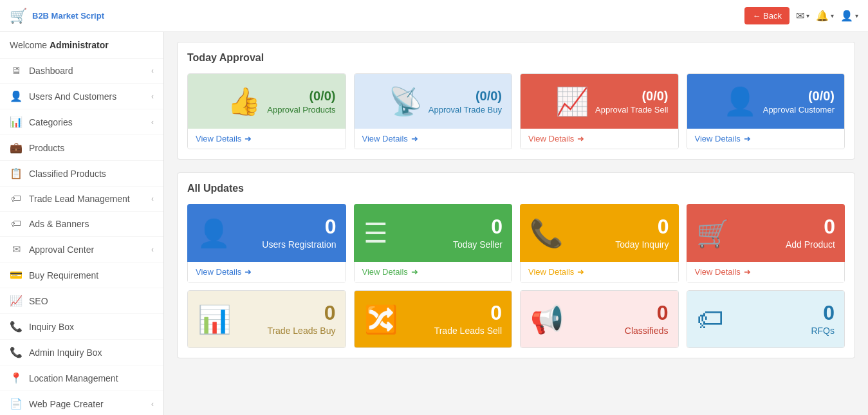 This screenshot has height=415, width=868. Describe the element at coordinates (477, 226) in the screenshot. I see `update-count-today-seller: 0` at that location.